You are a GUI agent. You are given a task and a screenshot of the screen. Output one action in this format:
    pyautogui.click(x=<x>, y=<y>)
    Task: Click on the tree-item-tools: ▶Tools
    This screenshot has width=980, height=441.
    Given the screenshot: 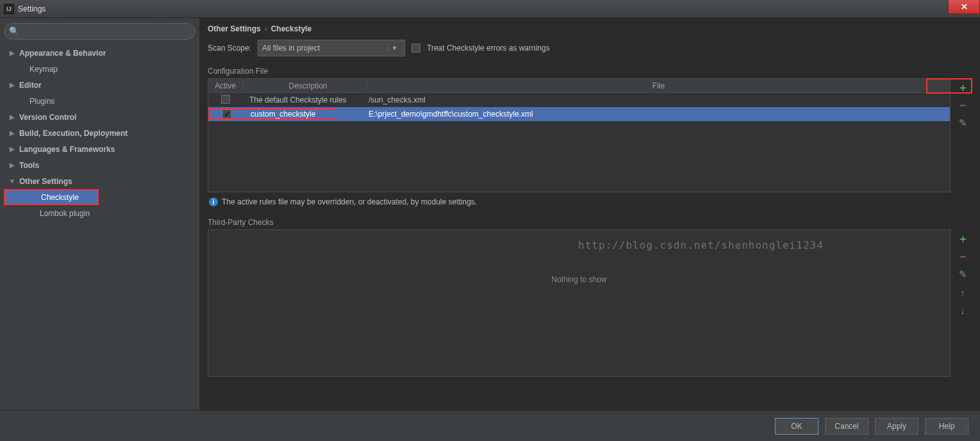 What is the action you would take?
    pyautogui.click(x=100, y=165)
    